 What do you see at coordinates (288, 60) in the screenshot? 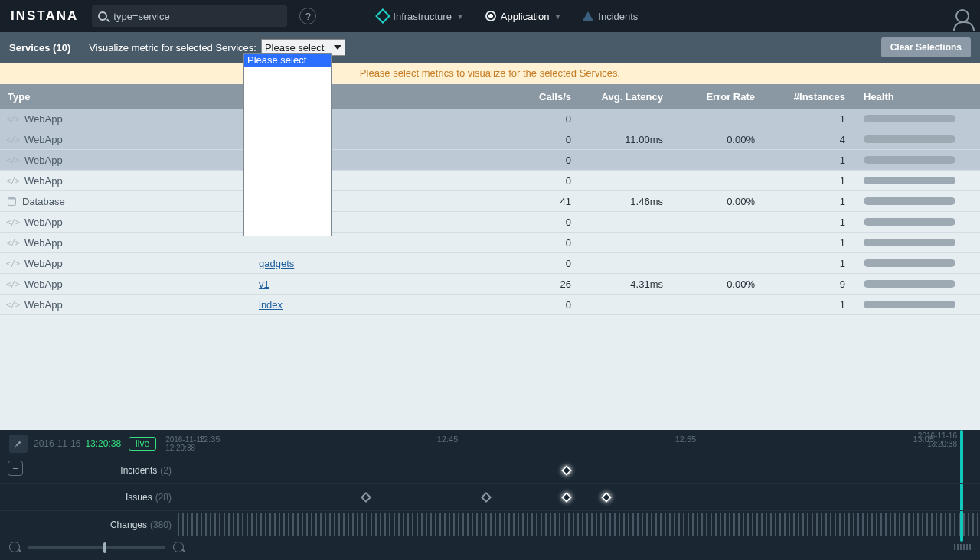
I see `metric-option: Please select` at bounding box center [288, 60].